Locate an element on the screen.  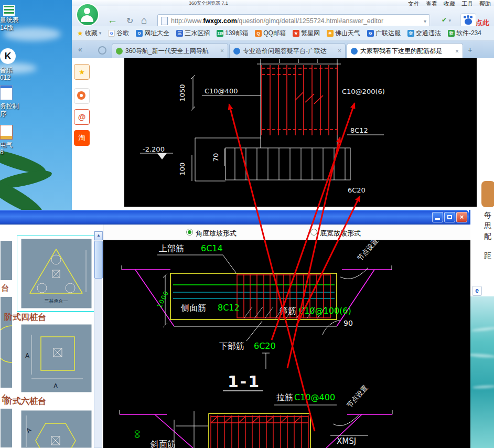
bookmark-favorites: ★ 收藏 ▾ is located at coordinates (89, 34).